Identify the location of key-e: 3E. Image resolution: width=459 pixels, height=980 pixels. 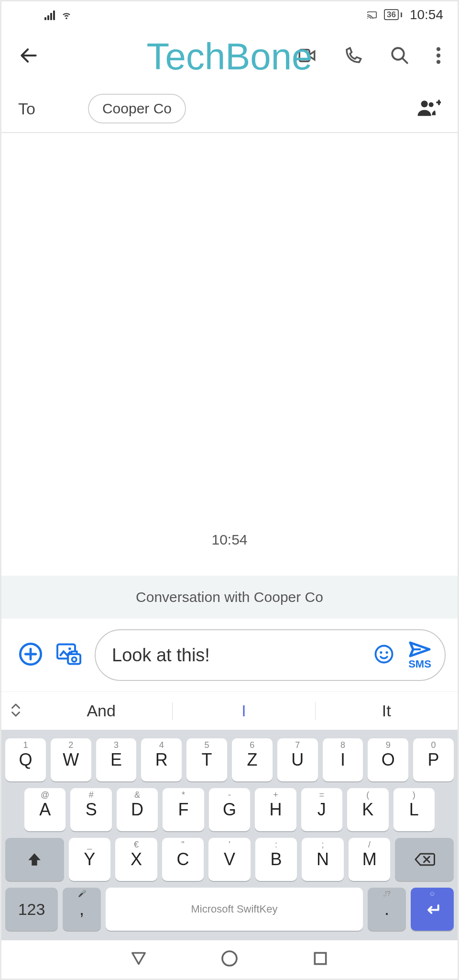
(117, 760).